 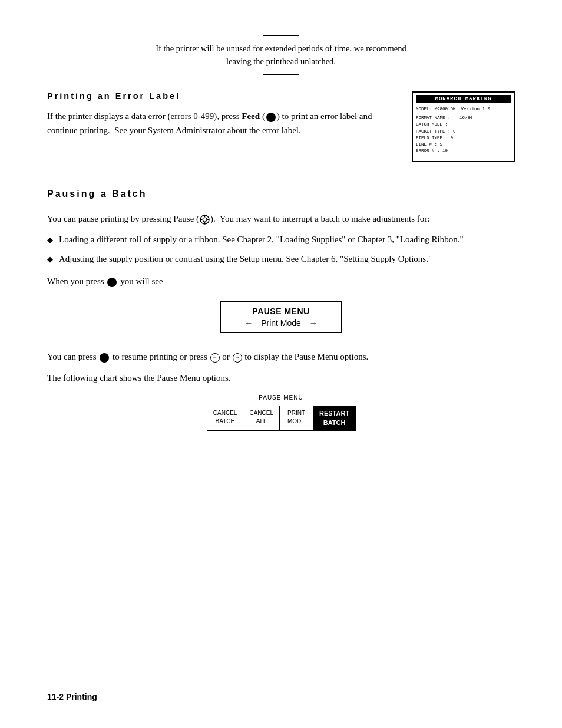 What do you see at coordinates (224, 123) in the screenshot?
I see `error-label-body: If the printer displays a data error (er…` at bounding box center [224, 123].